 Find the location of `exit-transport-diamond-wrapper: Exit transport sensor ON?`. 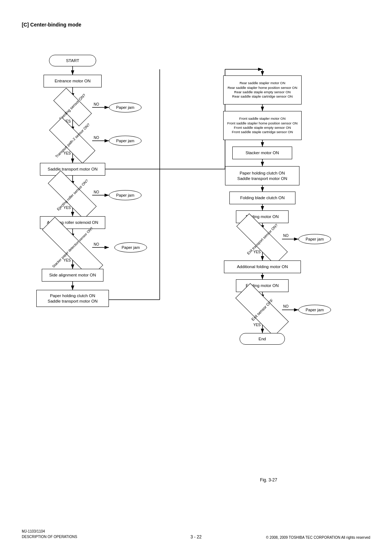

exit-transport-diamond-wrapper: Exit transport sensor ON? is located at coordinates (262, 239).